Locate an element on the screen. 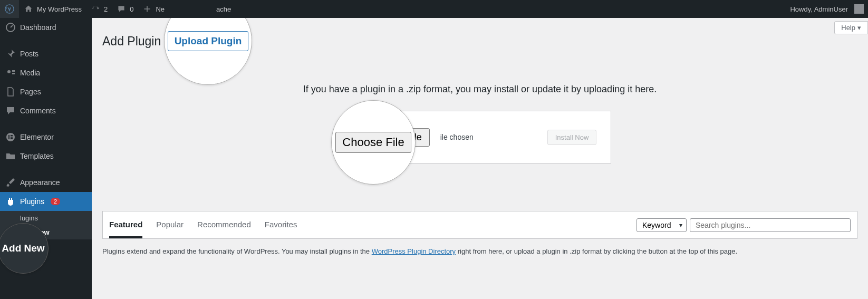  menu-label: Appearance is located at coordinates (40, 182).